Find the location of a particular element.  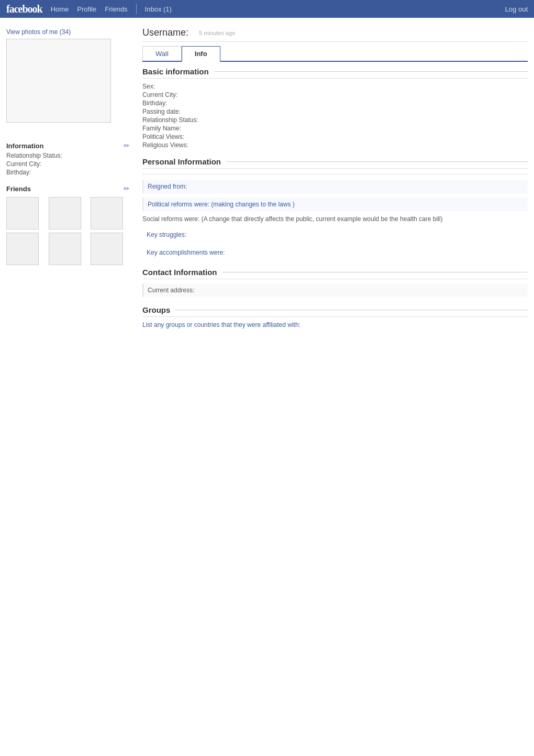

friends-grid is located at coordinates (68, 231).